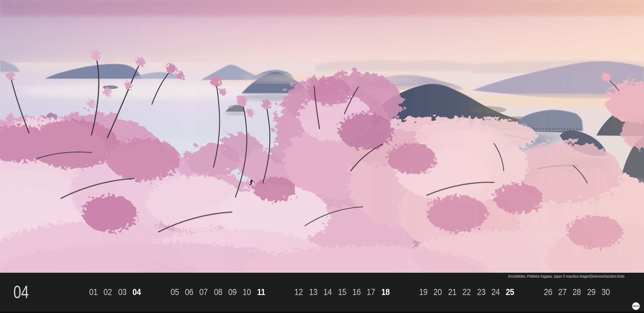 The width and height of the screenshot is (644, 313). What do you see at coordinates (385, 292) in the screenshot?
I see `date-18: 18` at bounding box center [385, 292].